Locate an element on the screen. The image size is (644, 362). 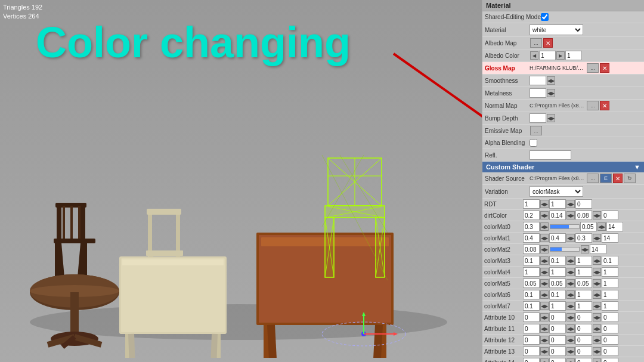
cm3-arrow1: ◀▶ is located at coordinates (544, 261).